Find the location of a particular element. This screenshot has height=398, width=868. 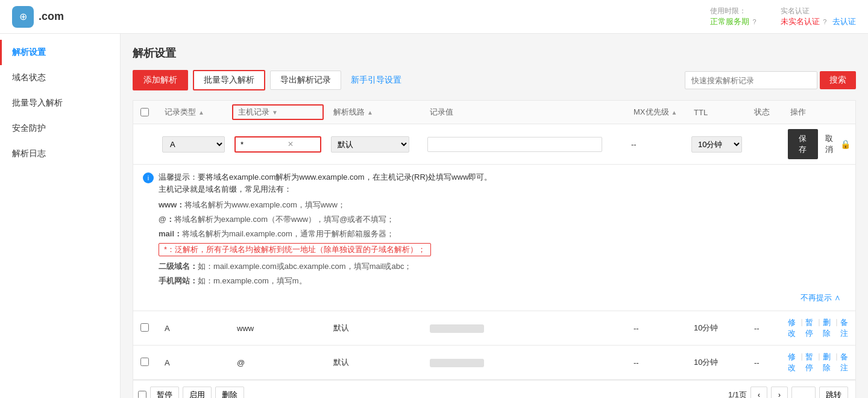

ttl-select: 10分钟 30分钟 1小时 12小时 1天 is located at coordinates (717, 145).